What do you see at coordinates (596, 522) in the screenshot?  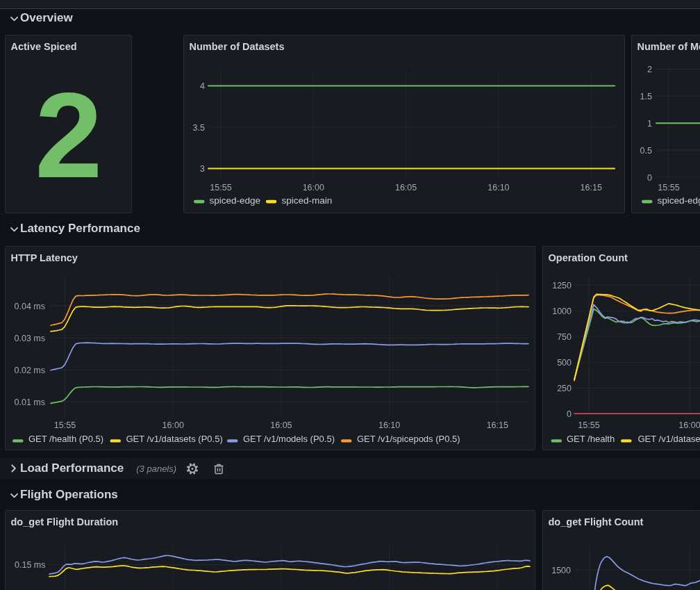 I see `svg-text: do_get Flight Count` at bounding box center [596, 522].